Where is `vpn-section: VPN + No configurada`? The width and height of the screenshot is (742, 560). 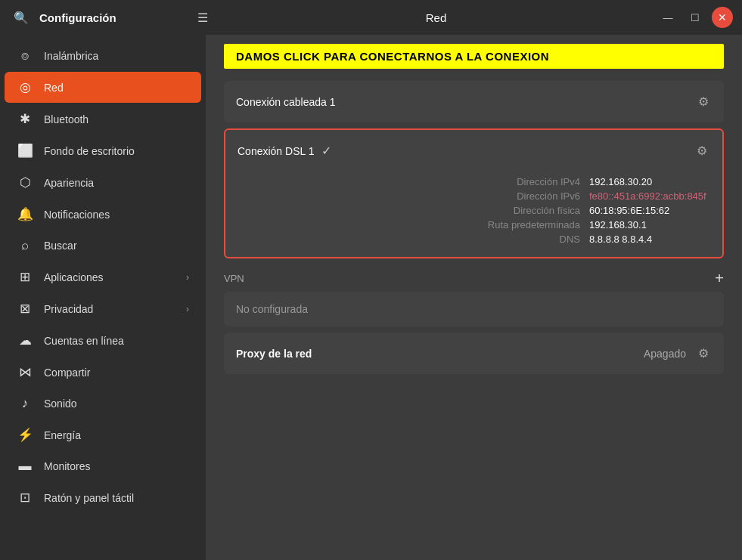
vpn-section: VPN + No configurada is located at coordinates (473, 299).